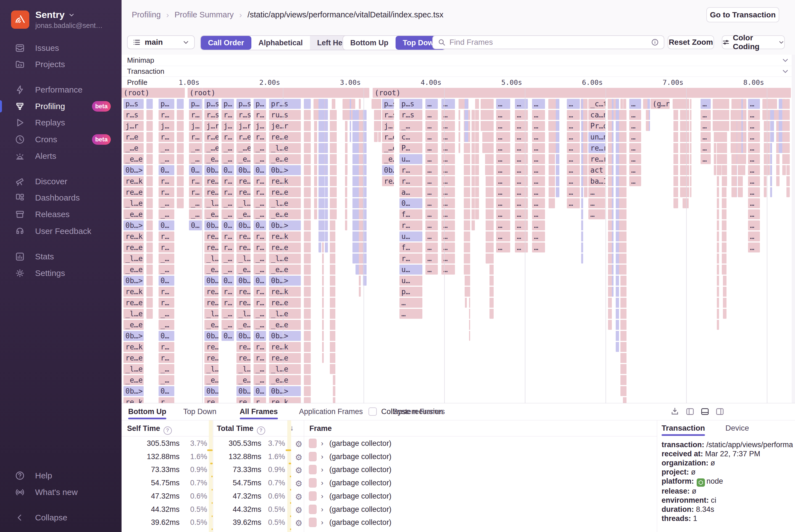  I want to click on direction-bottom-up: Bottom Up, so click(369, 43).